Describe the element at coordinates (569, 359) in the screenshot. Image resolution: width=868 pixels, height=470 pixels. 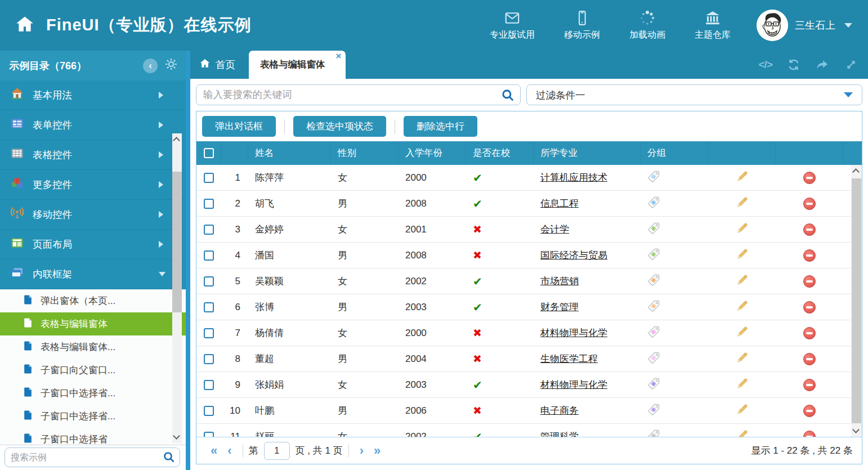
I see `major-link: 生物医学工程` at that location.